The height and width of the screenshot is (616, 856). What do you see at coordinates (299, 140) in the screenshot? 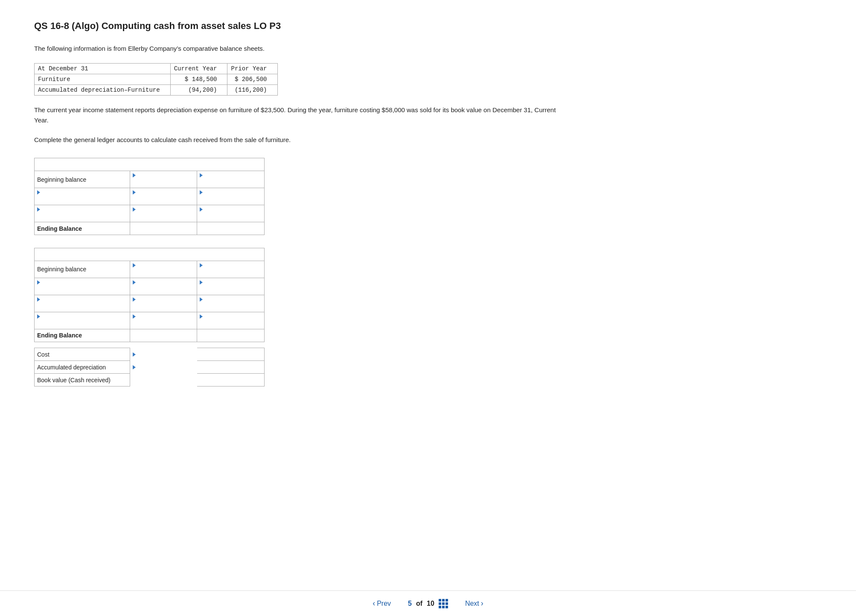
I see `instruction-text: Complete the general ledger accounts to …` at bounding box center [299, 140].